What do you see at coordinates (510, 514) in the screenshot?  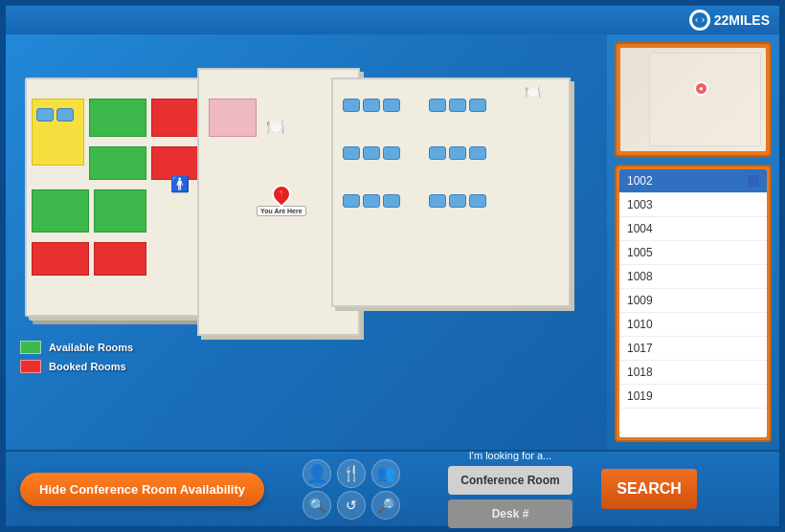 I see `desk-number-btn: Desk #` at bounding box center [510, 514].